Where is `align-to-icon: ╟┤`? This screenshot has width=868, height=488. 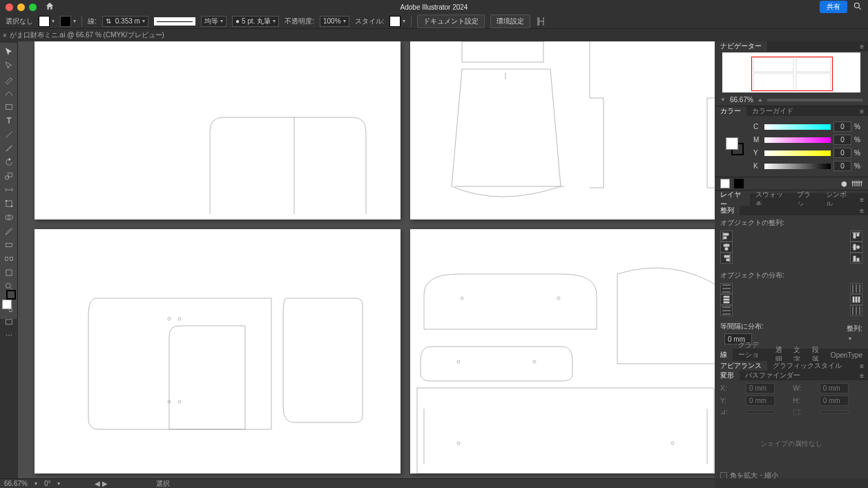 align-to-icon: ╟┤ is located at coordinates (541, 21).